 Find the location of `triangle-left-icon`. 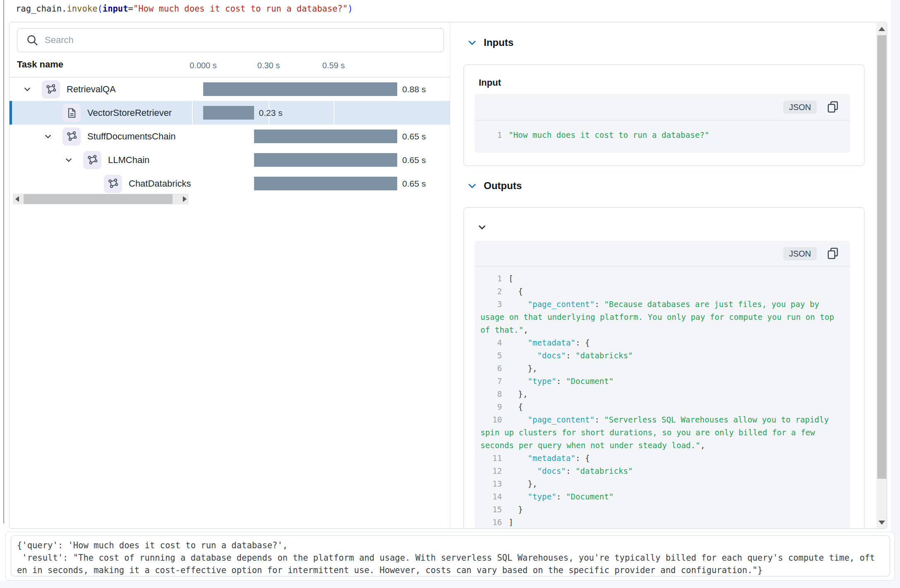

triangle-left-icon is located at coordinates (17, 199).